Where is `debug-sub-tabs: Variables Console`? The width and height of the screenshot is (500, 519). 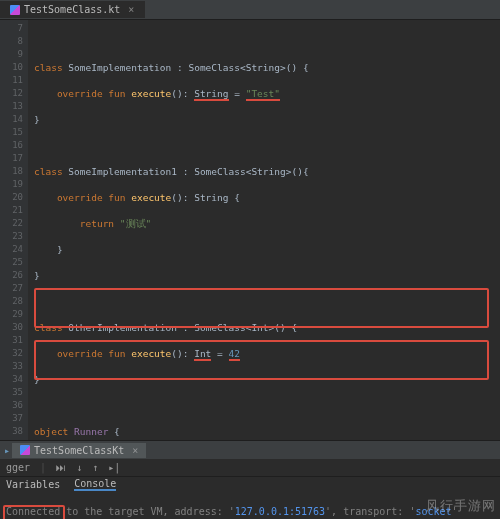
debug-sub-tabs: Variables Console is located at coordinates (250, 484).